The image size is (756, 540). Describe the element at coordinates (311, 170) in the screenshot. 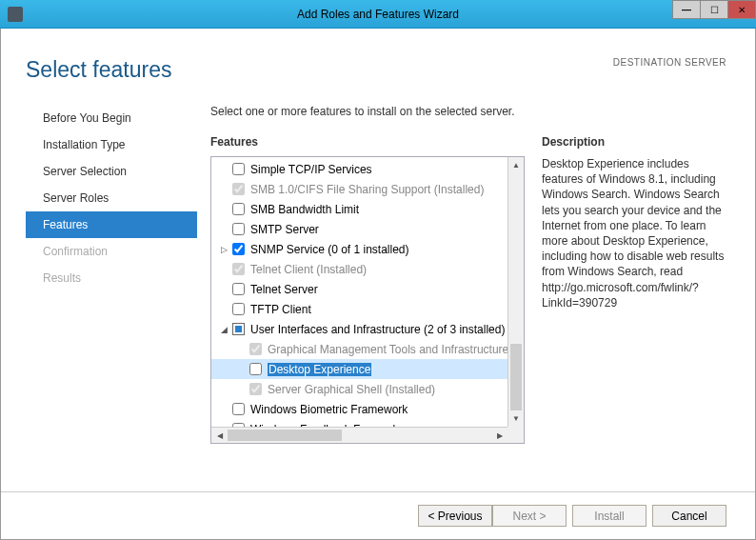

I see `feature-label: Simple TCP/IP Services` at that location.